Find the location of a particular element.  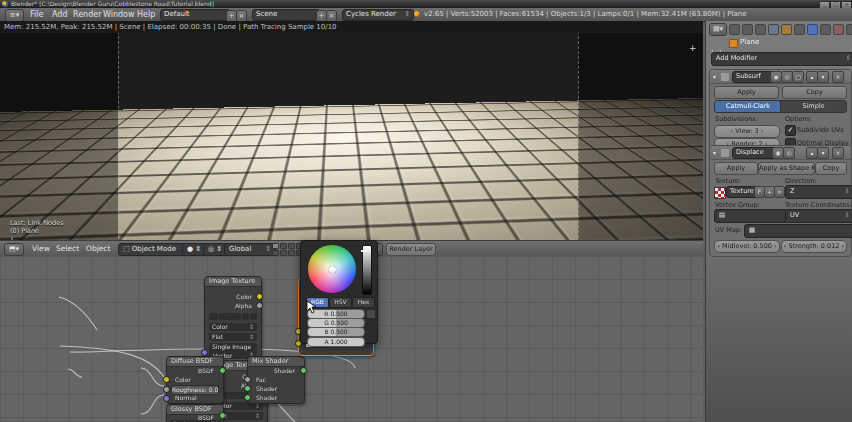

output-label-color: Color is located at coordinates (244, 297).